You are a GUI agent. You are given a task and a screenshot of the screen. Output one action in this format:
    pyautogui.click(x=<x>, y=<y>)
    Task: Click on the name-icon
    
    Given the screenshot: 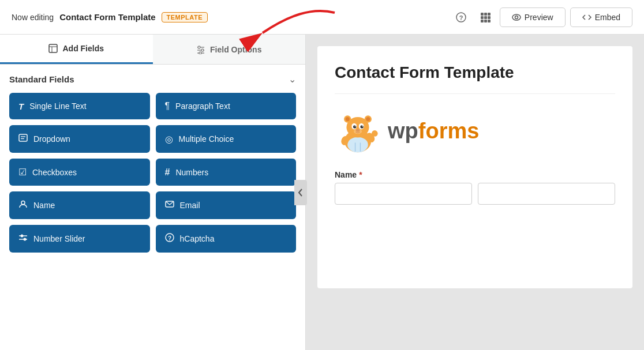 What is the action you would take?
    pyautogui.click(x=23, y=205)
    